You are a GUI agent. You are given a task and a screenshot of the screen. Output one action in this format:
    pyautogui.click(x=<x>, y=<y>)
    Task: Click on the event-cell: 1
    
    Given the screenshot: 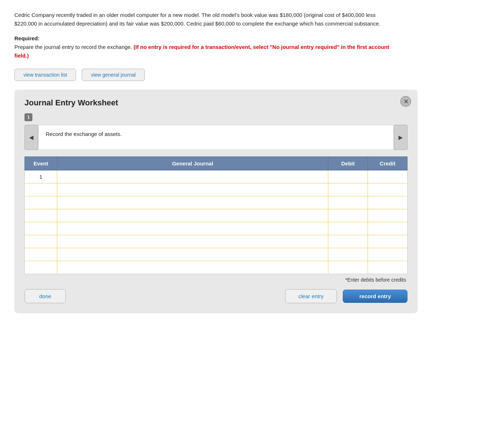 What is the action you would take?
    pyautogui.click(x=41, y=177)
    